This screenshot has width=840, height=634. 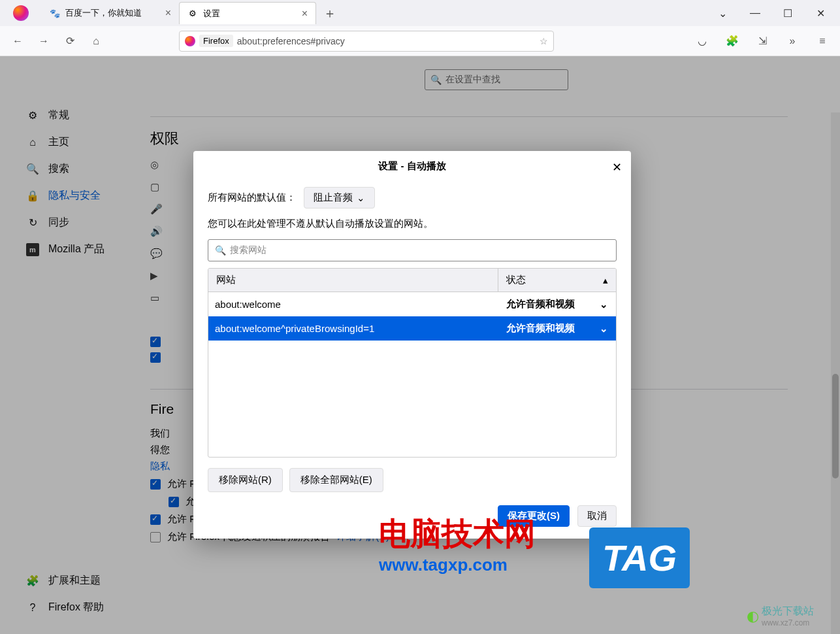 What do you see at coordinates (420, 41) in the screenshot?
I see `navbar: ← → ⟳ ⌂ Firefox about:preferences#privac…` at bounding box center [420, 41].